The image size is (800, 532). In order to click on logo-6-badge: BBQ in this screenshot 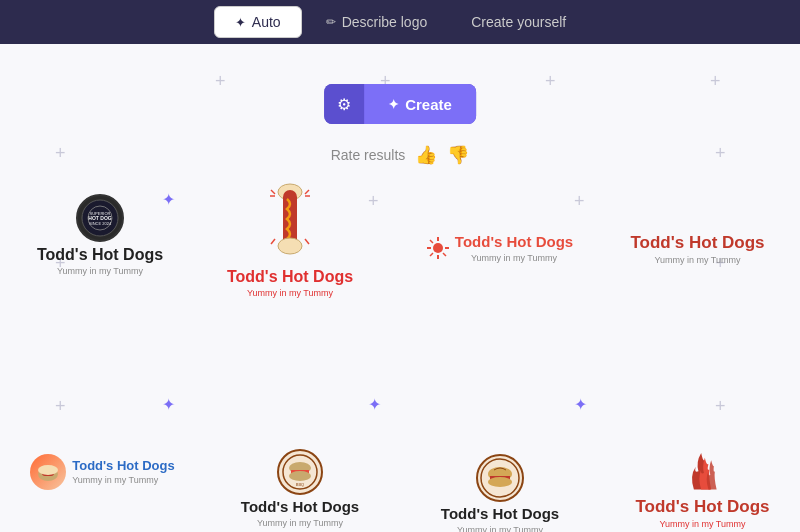, I will do `click(300, 472)`.